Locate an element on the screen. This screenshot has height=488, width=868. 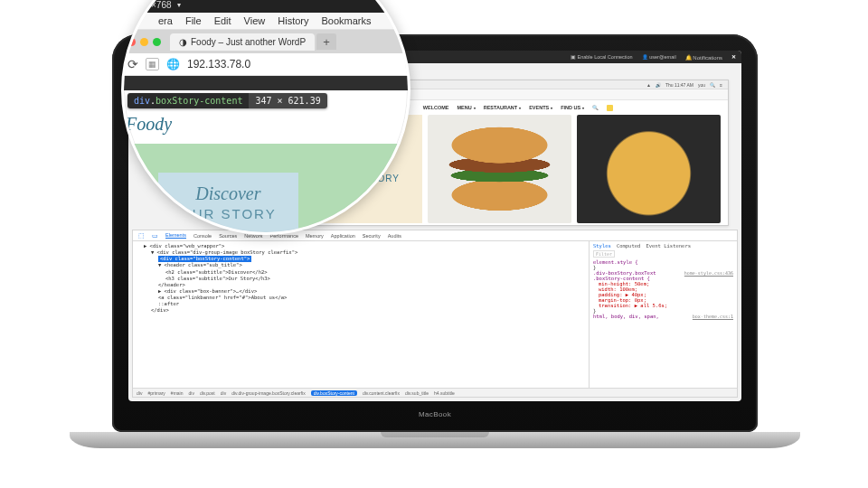
window-traffic-lights is located at coordinates (145, 42).